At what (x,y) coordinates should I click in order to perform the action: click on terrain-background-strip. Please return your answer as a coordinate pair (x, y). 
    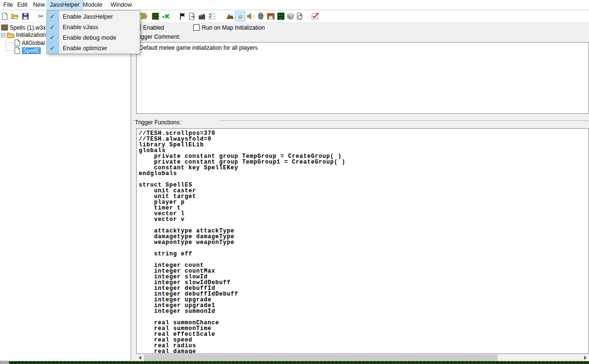
    Looking at the image, I should click on (295, 363).